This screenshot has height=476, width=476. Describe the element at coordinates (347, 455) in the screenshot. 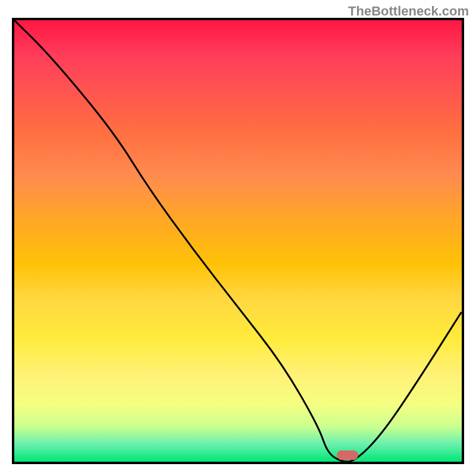

I see `optimal-marker` at that location.